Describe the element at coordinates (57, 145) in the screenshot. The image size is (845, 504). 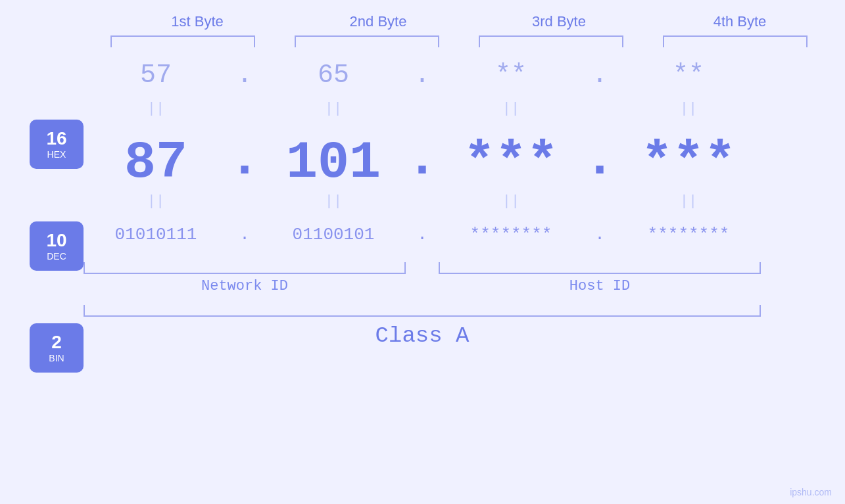
I see `hex-badge-wrapper: 16 HEX` at that location.